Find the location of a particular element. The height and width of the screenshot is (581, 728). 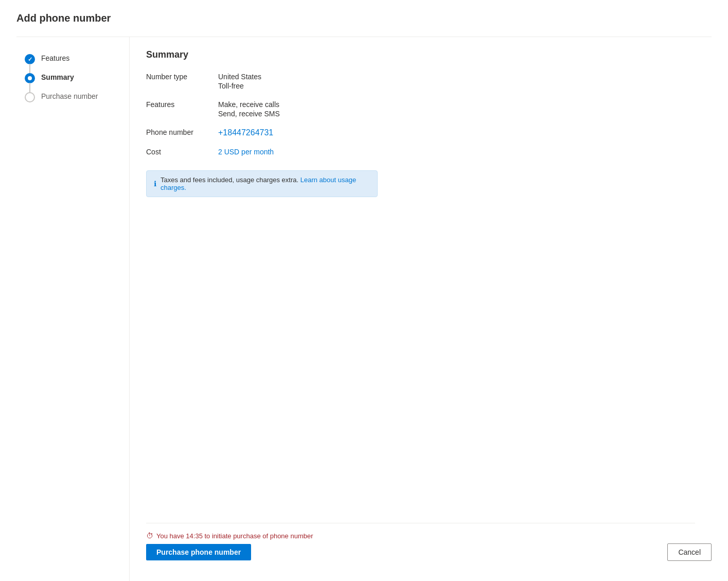

info-box: ℹ Taxes and fees included, usage charges… is located at coordinates (262, 184).